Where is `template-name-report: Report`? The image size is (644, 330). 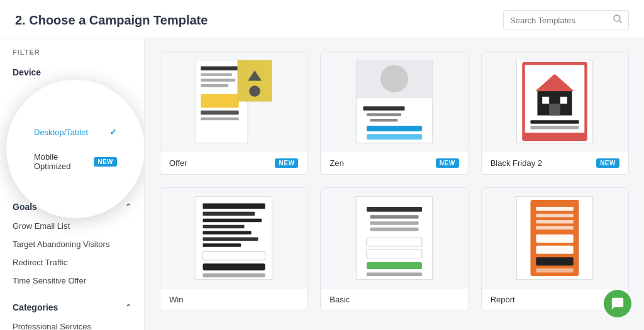 template-name-report: Report is located at coordinates (503, 299).